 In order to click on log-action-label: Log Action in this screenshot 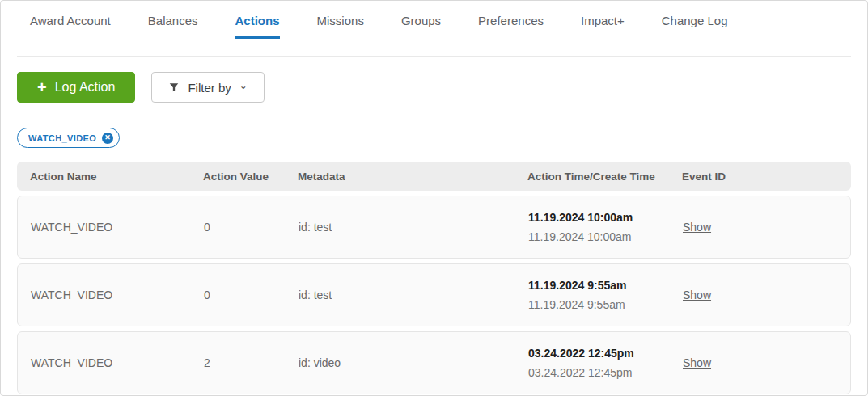, I will do `click(86, 87)`.